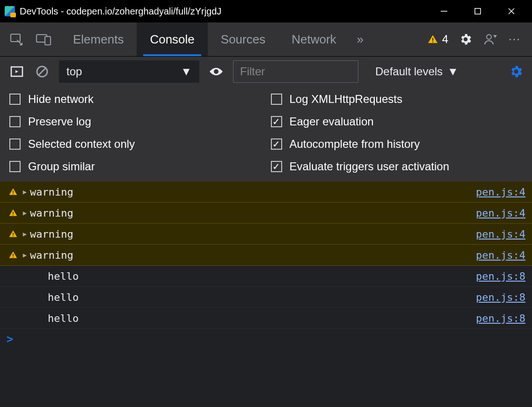 The image size is (532, 407). What do you see at coordinates (438, 39) in the screenshot?
I see `warnings-badge: 4` at bounding box center [438, 39].